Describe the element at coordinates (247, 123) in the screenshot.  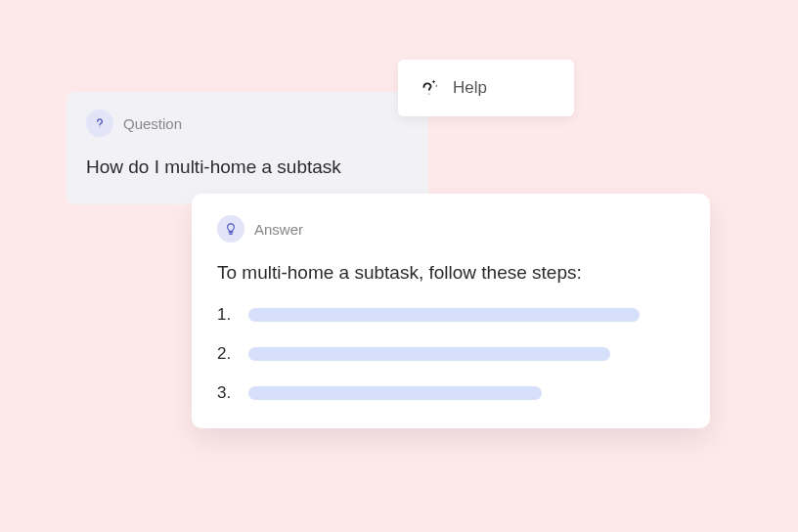
I see `question-card-header: Question` at that location.